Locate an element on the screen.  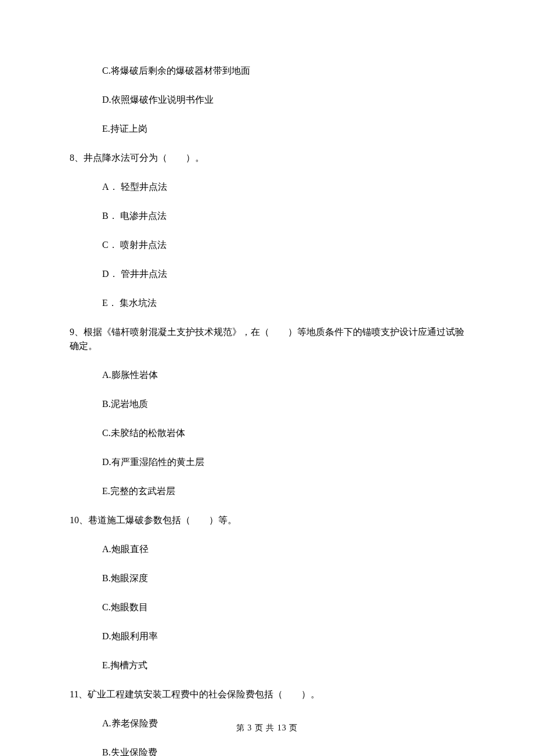
question-8-option-d: D． 管井井点法 is located at coordinates (267, 274).